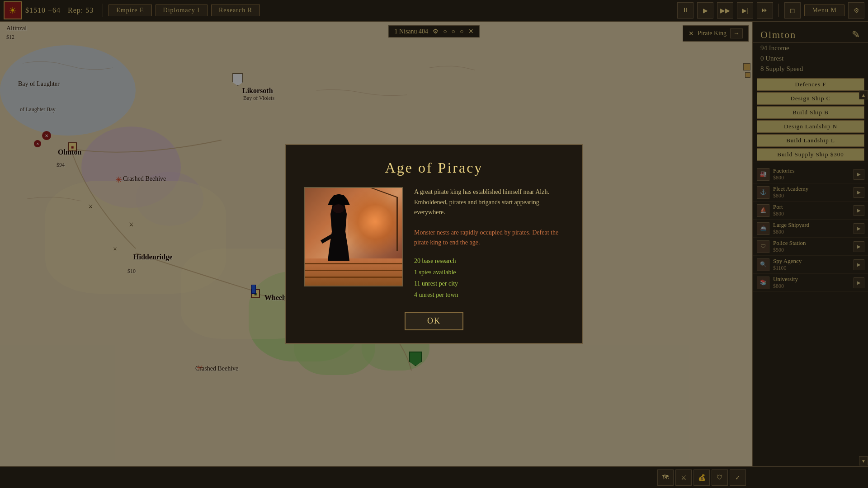  Describe the element at coordinates (434, 244) in the screenshot. I see `age-of-piracy-modal: Age of Piracy` at that location.